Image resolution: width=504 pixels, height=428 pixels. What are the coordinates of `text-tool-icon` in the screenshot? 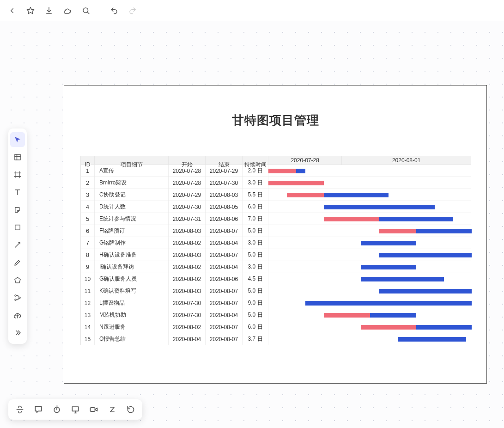 It's located at (18, 192).